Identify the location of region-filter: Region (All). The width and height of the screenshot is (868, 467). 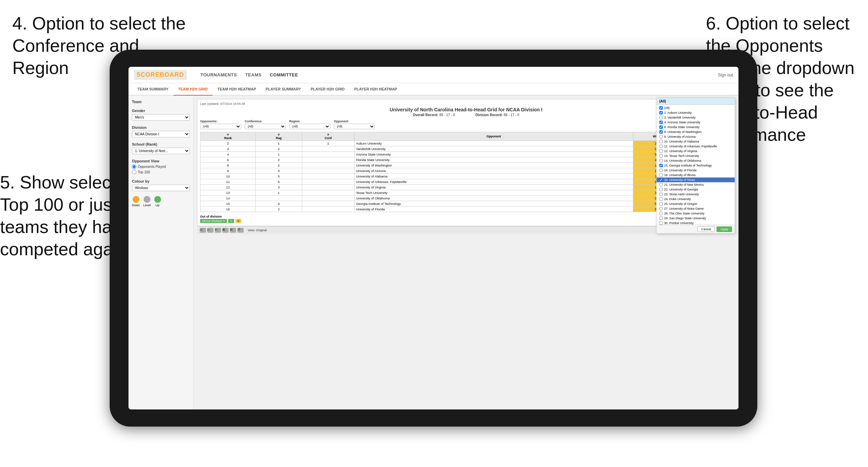
(310, 124).